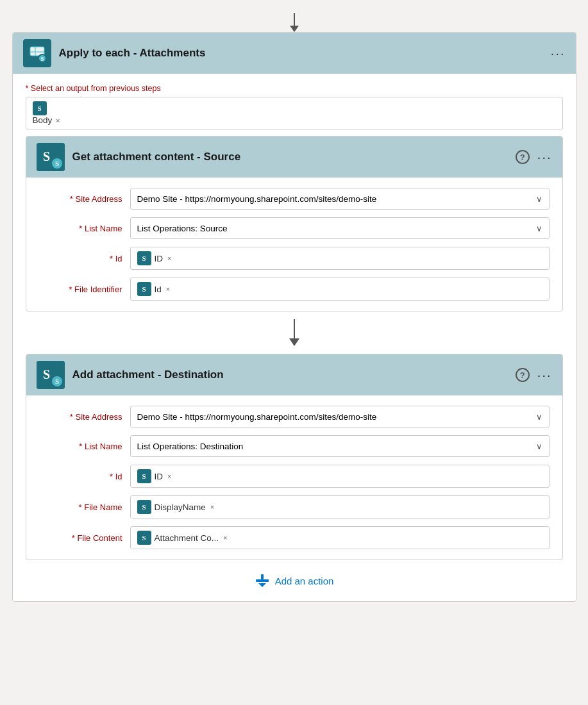  I want to click on add-action-icon, so click(262, 581).